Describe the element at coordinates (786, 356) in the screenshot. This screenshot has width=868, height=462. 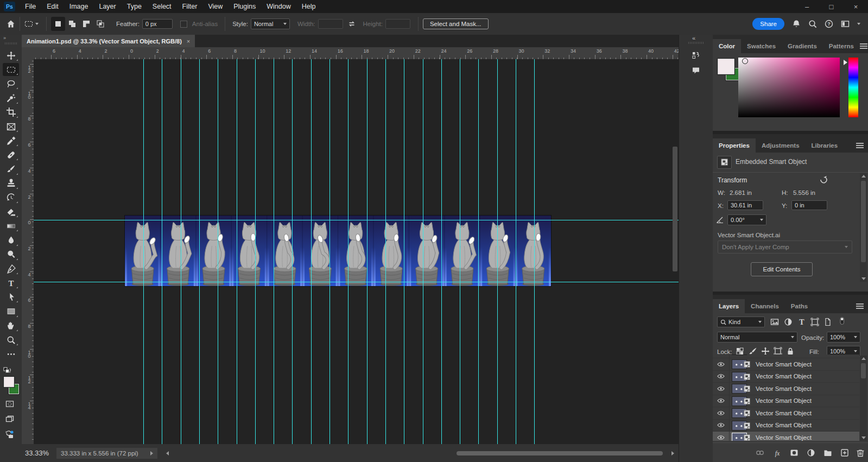
I see `layer-row-partial` at that location.